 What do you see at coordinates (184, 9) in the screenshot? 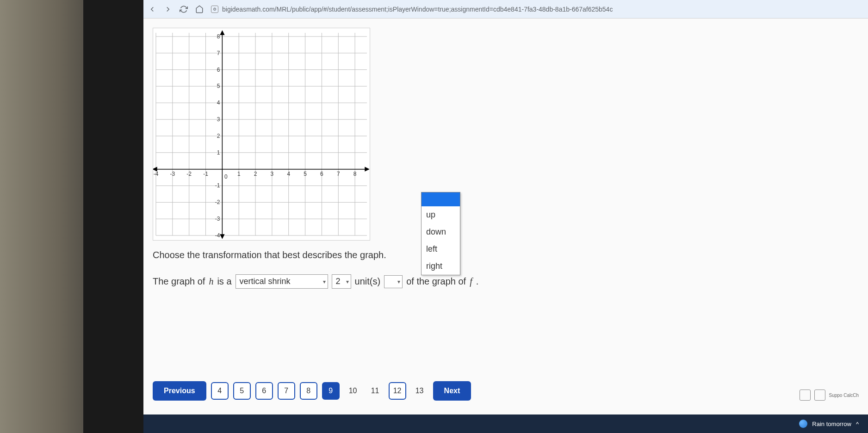
I see `reload-icon` at bounding box center [184, 9].